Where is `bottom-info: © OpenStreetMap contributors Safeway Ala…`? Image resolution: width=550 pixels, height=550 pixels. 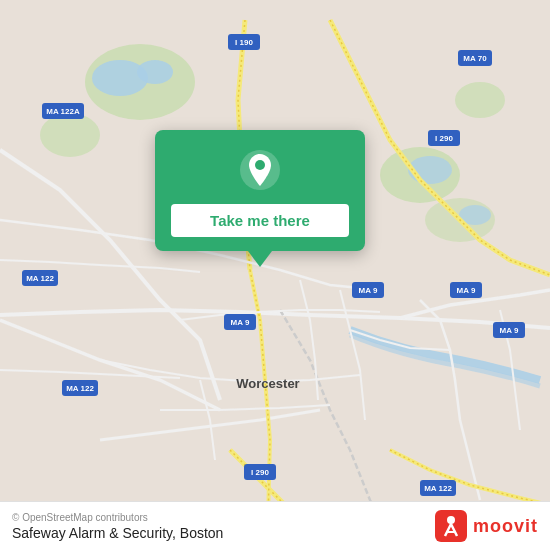 bottom-info: © OpenStreetMap contributors Safeway Ala… is located at coordinates (118, 526).